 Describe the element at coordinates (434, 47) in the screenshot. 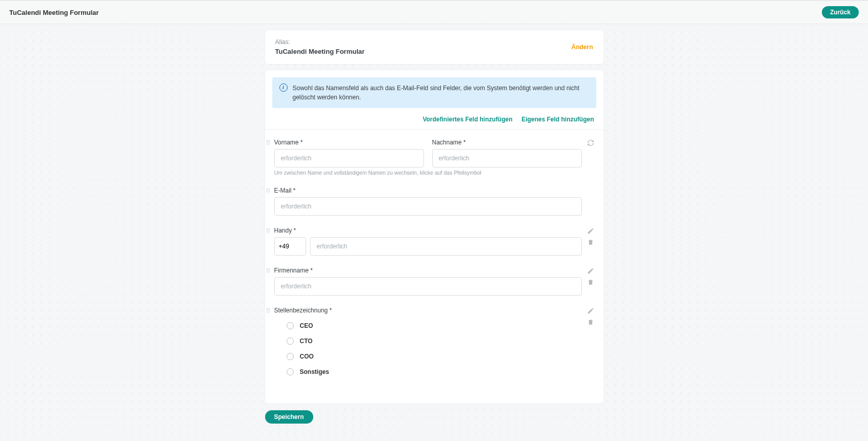

I see `alias-card: Alias: TuCalendi Meeting Formular Ändern` at that location.